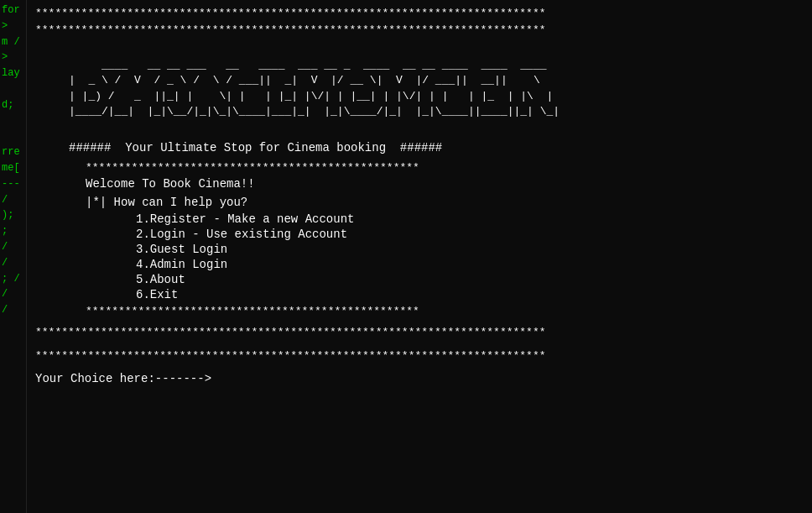 The height and width of the screenshot is (513, 812). I want to click on sidebar-text: ---, so click(13, 185).